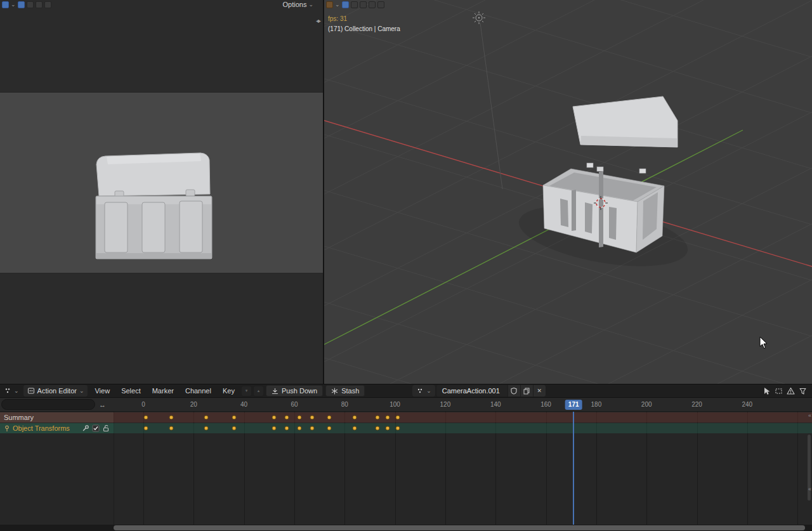  I want to click on ruler-tick-label: 180, so click(596, 405).